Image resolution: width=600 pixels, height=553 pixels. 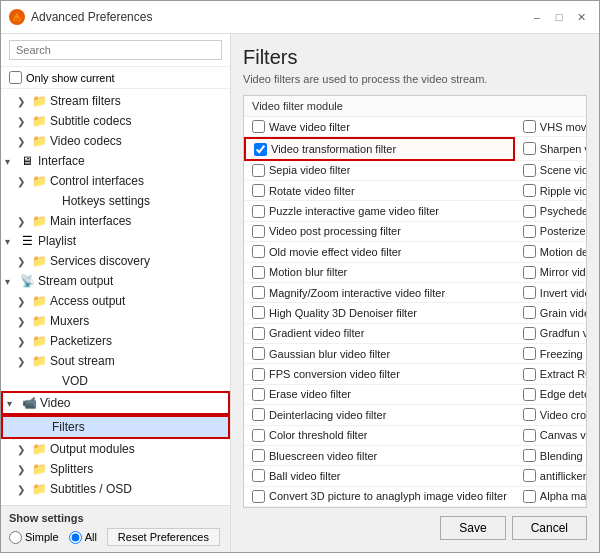 What do you see at coordinates (530, 272) in the screenshot?
I see `filter-checkbox-mirror` at bounding box center [530, 272].